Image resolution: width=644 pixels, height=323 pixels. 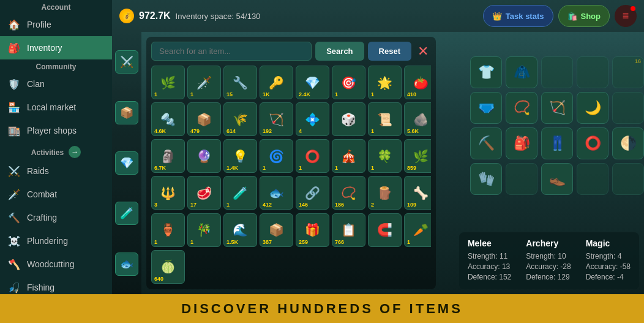 What do you see at coordinates (486, 179) in the screenshot?
I see `equip-slot-15: 🧤` at bounding box center [486, 179].